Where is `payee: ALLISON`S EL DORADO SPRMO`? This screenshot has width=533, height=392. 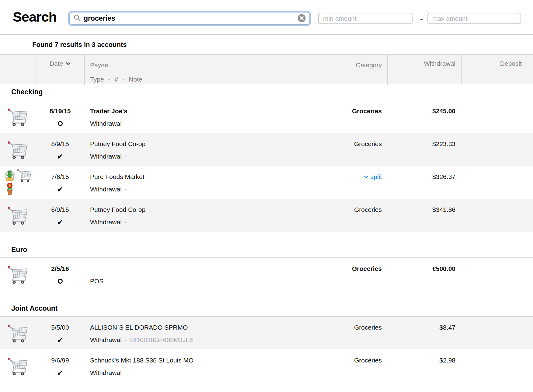
payee: ALLISON`S EL DORADO SPRMO is located at coordinates (139, 327).